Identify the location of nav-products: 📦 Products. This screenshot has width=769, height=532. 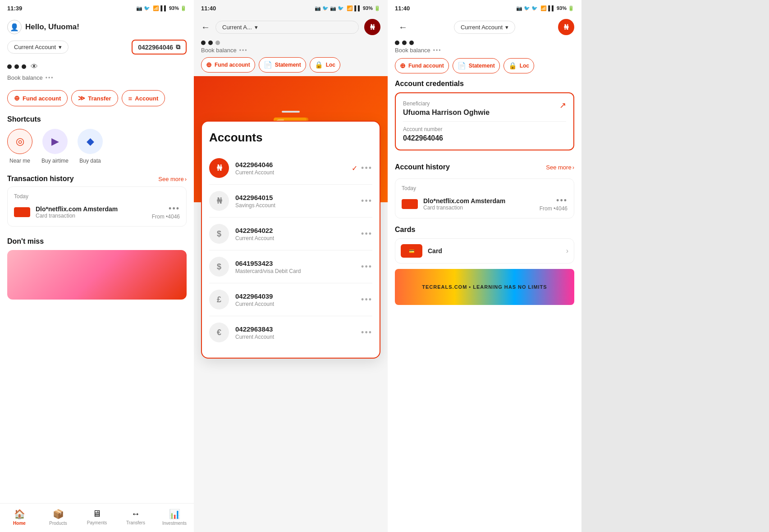
(58, 517).